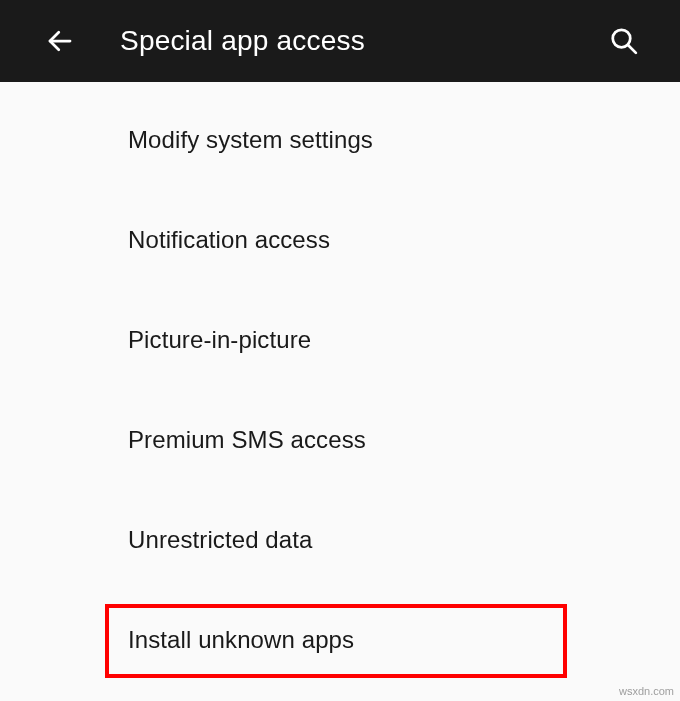 The width and height of the screenshot is (680, 701). Describe the element at coordinates (250, 140) in the screenshot. I see `list-item-label: Modify system settings` at that location.